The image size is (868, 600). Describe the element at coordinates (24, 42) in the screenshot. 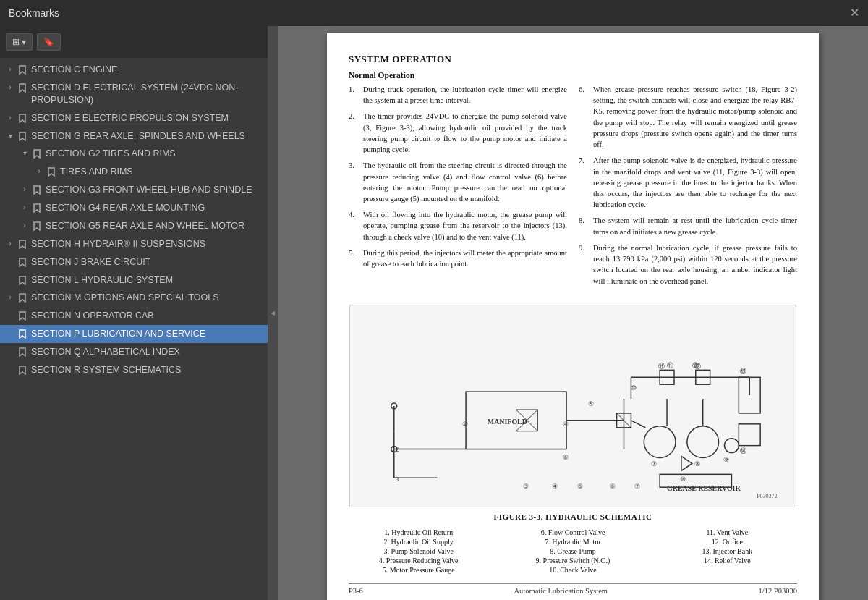

I see `dropdown-arrow-icon: ▾` at that location.